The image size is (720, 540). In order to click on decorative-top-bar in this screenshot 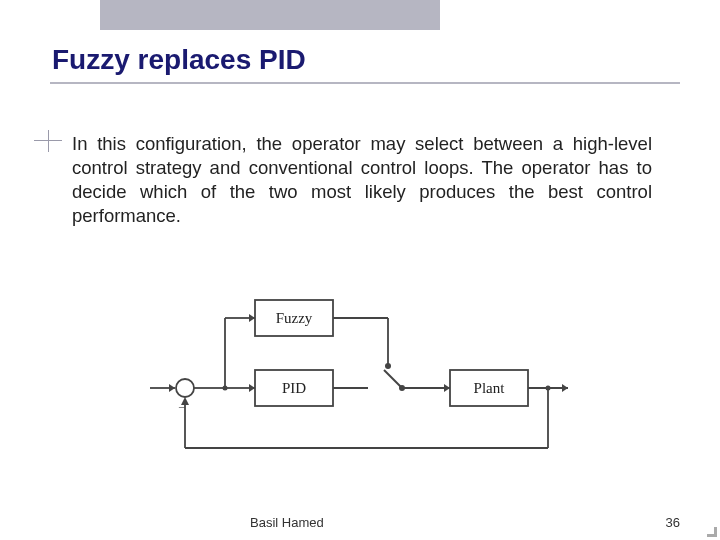, I will do `click(270, 15)`.